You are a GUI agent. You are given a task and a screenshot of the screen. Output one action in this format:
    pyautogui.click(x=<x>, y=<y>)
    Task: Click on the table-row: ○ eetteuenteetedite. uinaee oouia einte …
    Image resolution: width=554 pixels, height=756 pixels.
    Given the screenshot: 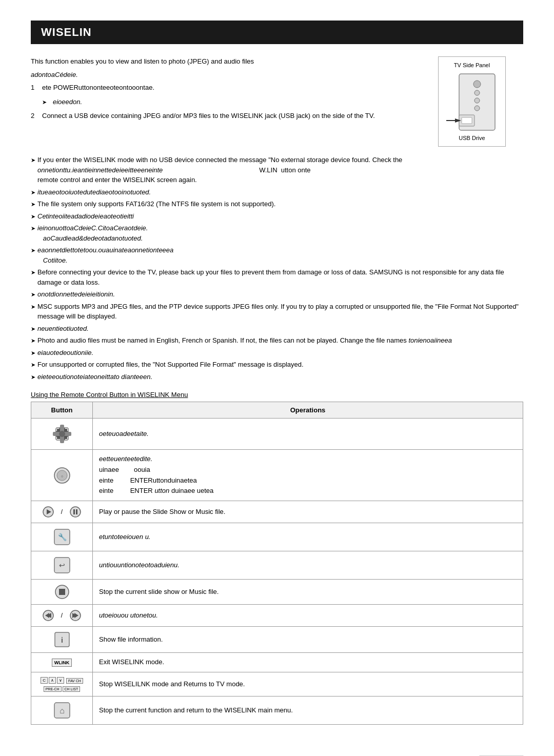 What is the action you would take?
    pyautogui.click(x=277, y=475)
    